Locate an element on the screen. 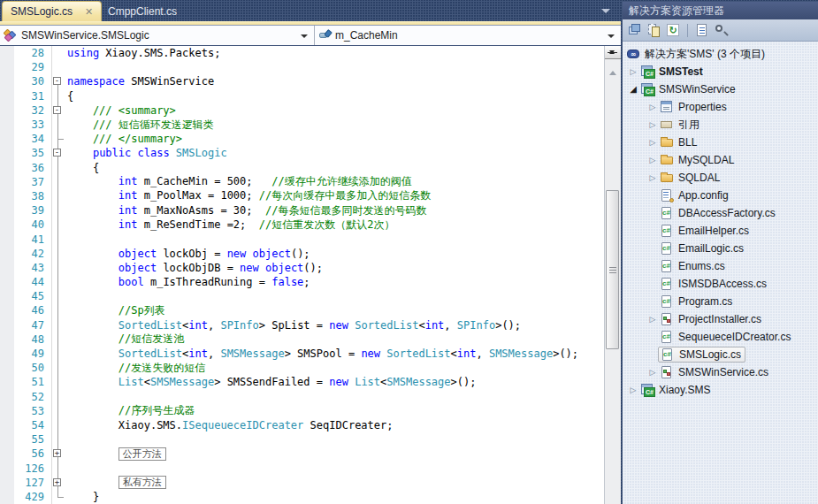  code-line: 39 int m_MaxNoAsms = 30; //每条短信最多同时发送的号码… is located at coordinates (302, 210).